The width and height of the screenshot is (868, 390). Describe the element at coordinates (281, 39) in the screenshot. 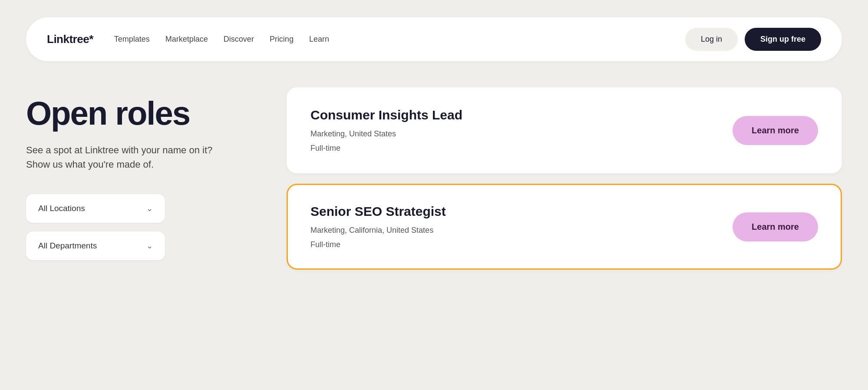

I see `nav-pricing: Pricing` at that location.